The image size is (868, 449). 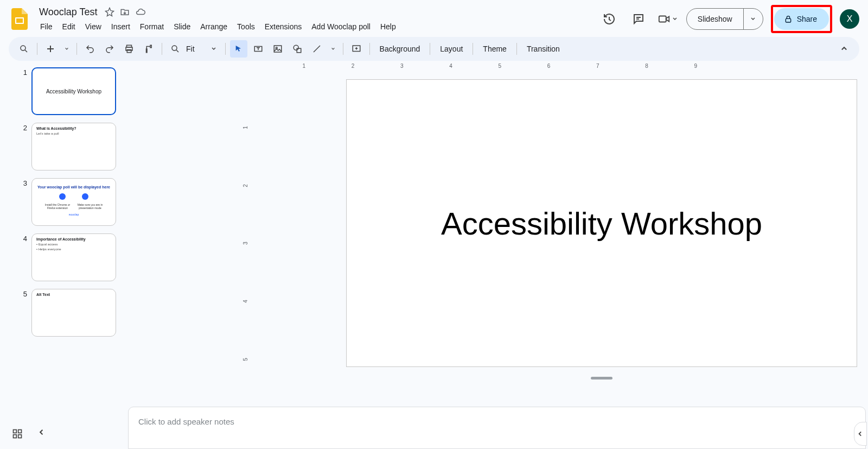 I want to click on ruler-horizontal: 1 2 3 4 5 6 7 8 9, so click(x=513, y=67).